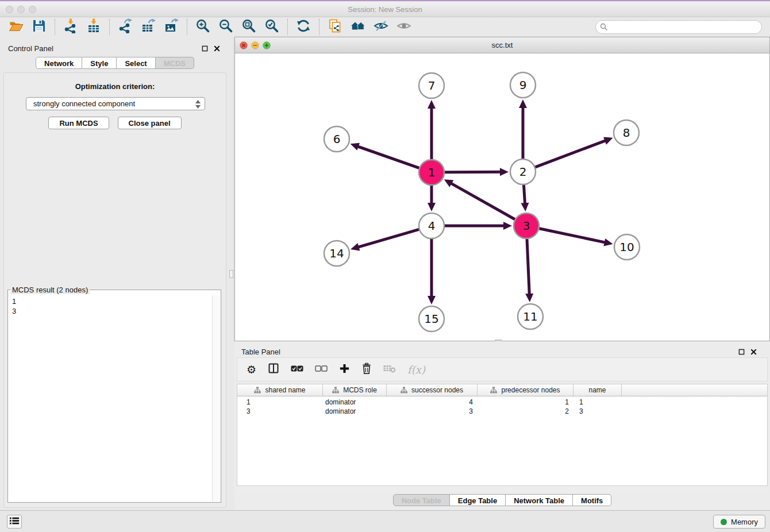 The width and height of the screenshot is (770, 532). I want to click on float-table-panel-icon, so click(741, 352).